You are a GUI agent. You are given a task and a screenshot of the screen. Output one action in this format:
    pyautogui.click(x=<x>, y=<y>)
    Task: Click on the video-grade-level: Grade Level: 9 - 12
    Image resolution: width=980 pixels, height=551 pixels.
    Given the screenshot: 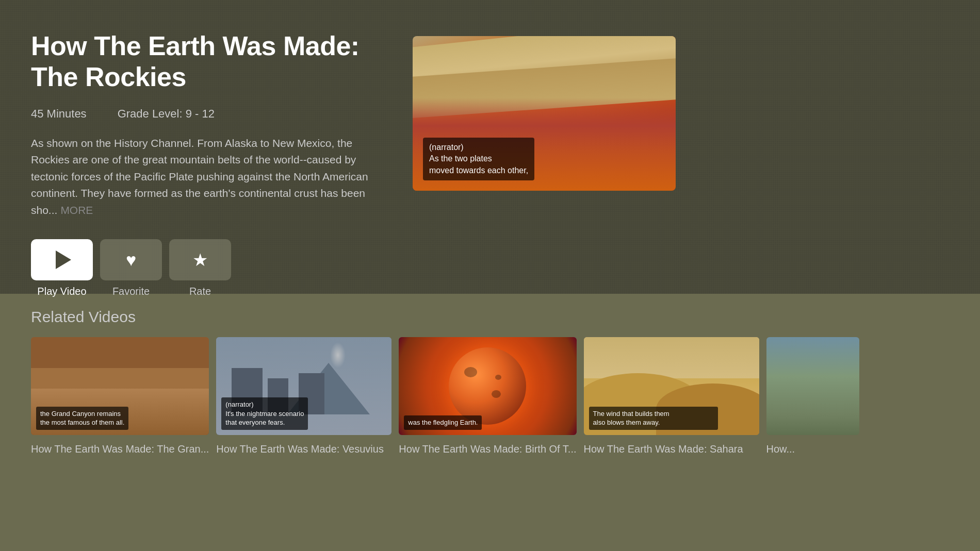 What is the action you would take?
    pyautogui.click(x=166, y=114)
    